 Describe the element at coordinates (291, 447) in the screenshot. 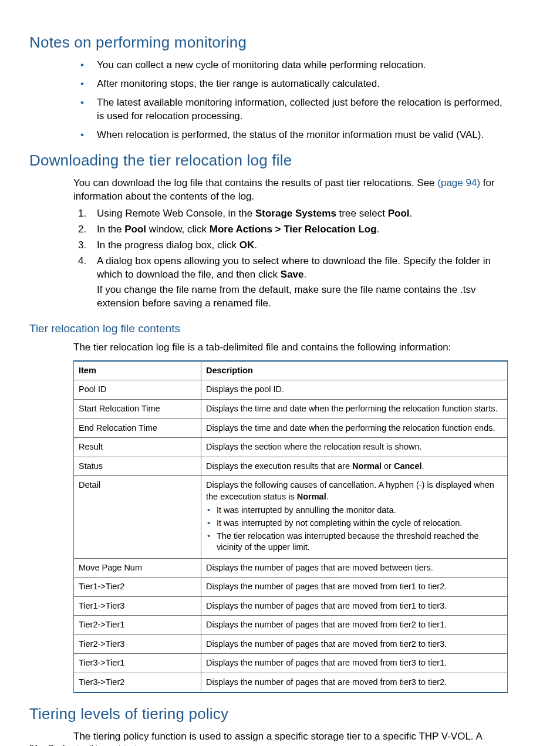

I see `table-row: Result Displays the section where the re…` at that location.